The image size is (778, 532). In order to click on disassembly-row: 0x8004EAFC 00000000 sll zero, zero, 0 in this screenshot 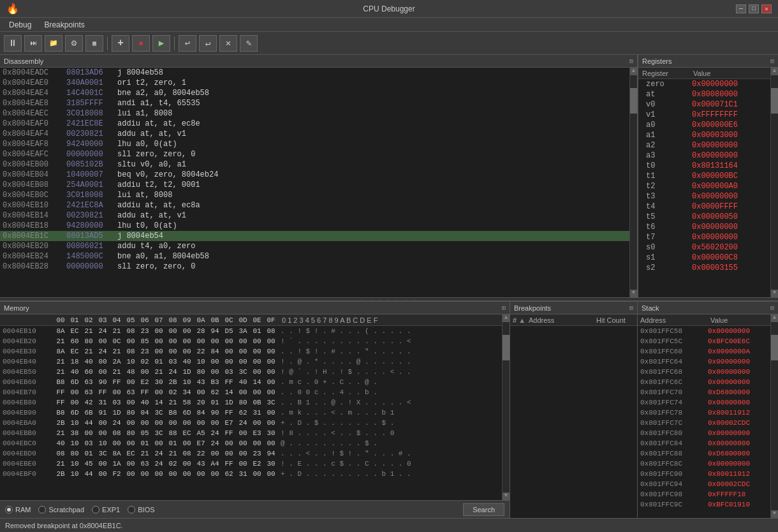, I will do `click(315, 154)`.